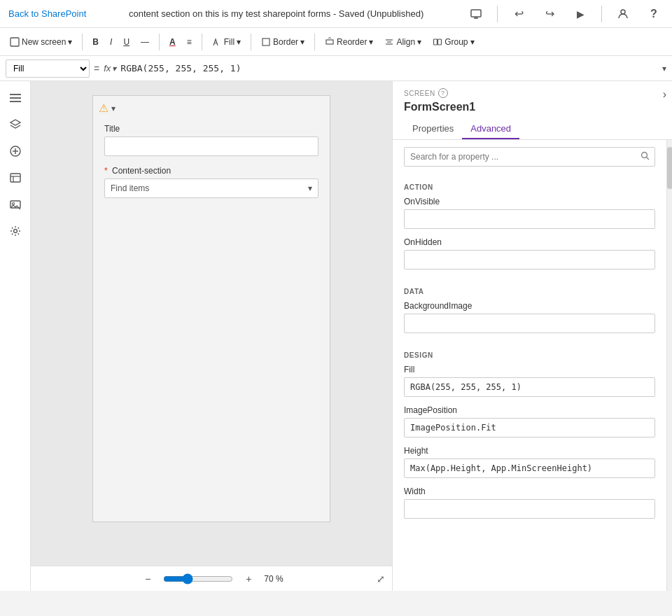 The image size is (672, 616). What do you see at coordinates (273, 579) in the screenshot?
I see `zoom-level: 70 %` at bounding box center [273, 579].